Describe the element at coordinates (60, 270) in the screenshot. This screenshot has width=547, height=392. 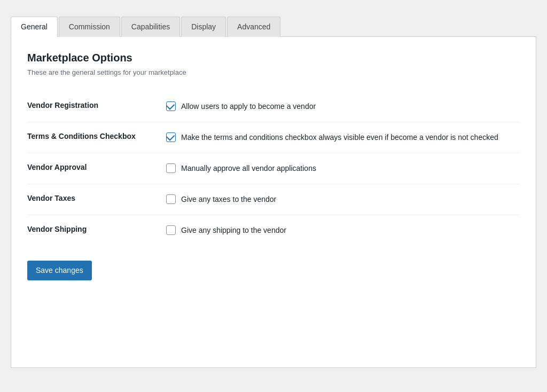
I see `save-changes-button: Save changes` at that location.